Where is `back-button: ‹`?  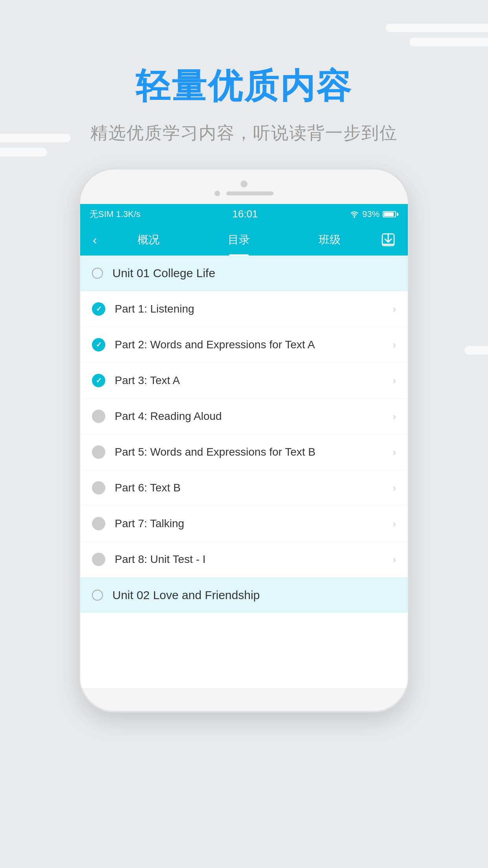 back-button: ‹ is located at coordinates (95, 240).